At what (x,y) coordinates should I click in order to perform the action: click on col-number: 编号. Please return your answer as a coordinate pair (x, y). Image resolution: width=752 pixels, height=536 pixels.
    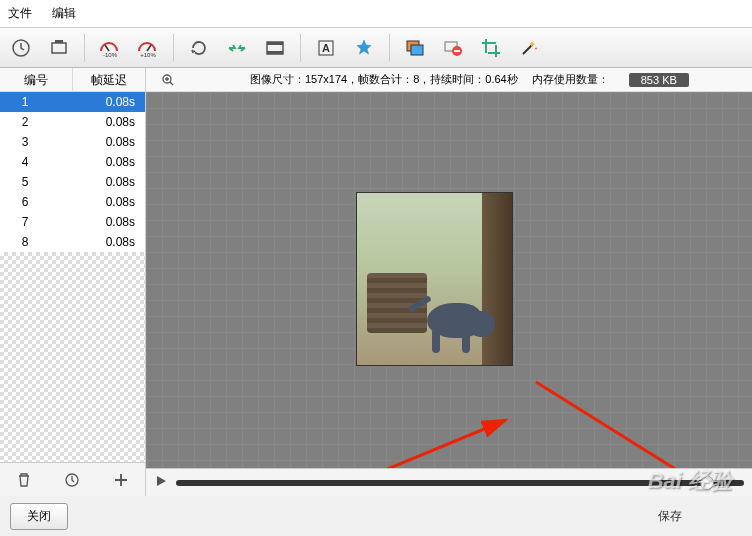
    Looking at the image, I should click on (36, 80).